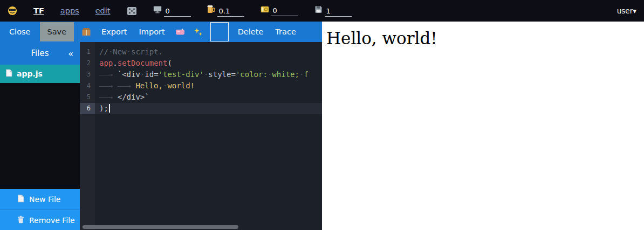  What do you see at coordinates (103, 11) in the screenshot?
I see `nav-link-edit: edit` at bounding box center [103, 11].